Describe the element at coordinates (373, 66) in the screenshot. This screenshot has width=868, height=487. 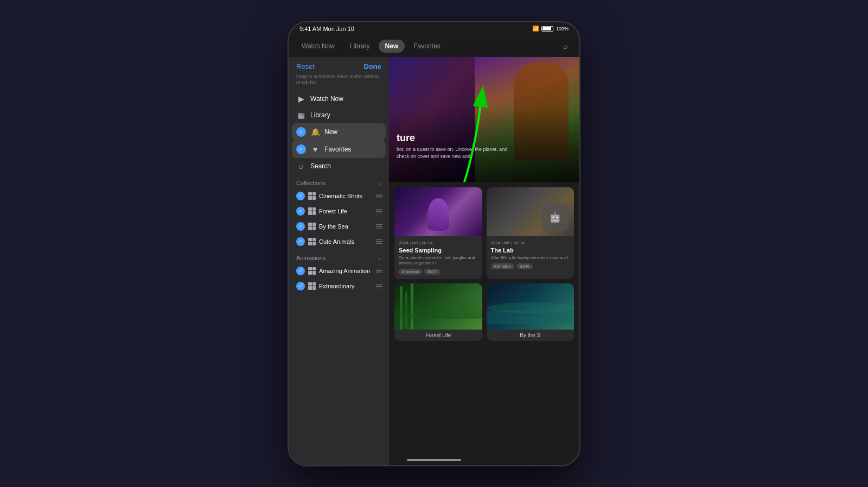
I see `done-button: Done` at that location.